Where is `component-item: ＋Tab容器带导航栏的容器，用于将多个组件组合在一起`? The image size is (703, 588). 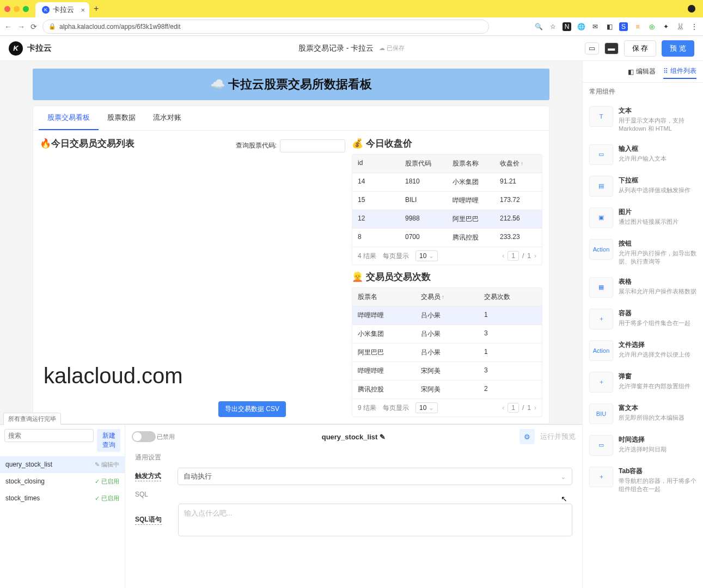
component-item: ＋Tab容器带导航栏的容器，用于将多个组件组合在一起 is located at coordinates (643, 480).